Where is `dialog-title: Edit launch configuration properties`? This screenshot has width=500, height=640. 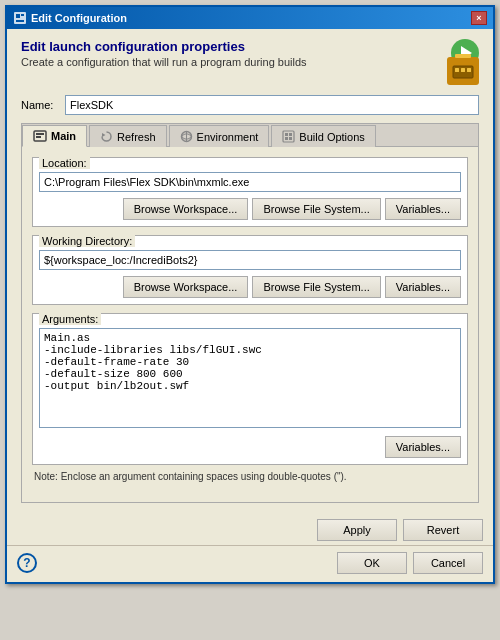
dialog-title: Edit launch configuration properties is located at coordinates (164, 46).